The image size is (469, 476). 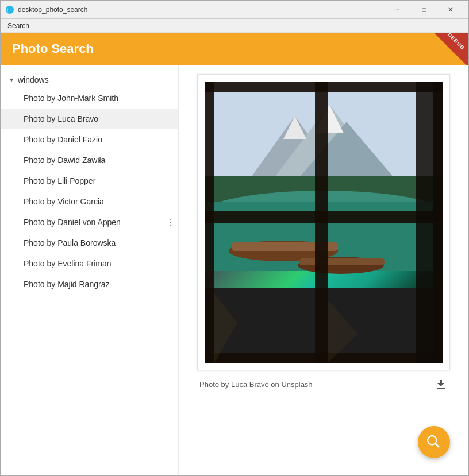 What do you see at coordinates (90, 98) in the screenshot?
I see `photo-list-item: Photo by John-Mark Smith` at bounding box center [90, 98].